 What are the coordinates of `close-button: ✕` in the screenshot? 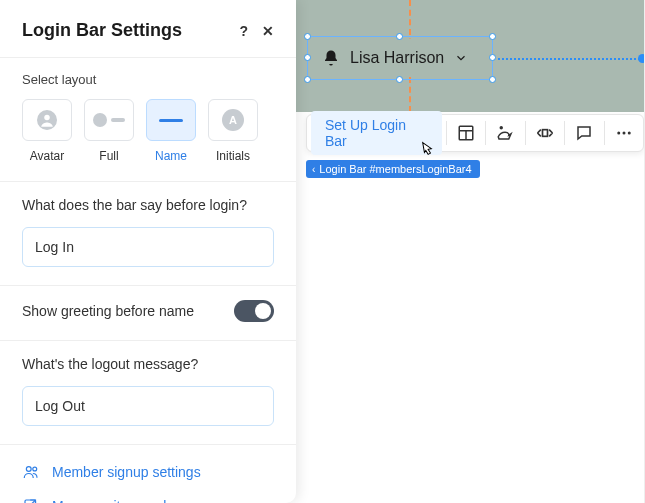 It's located at (268, 31).